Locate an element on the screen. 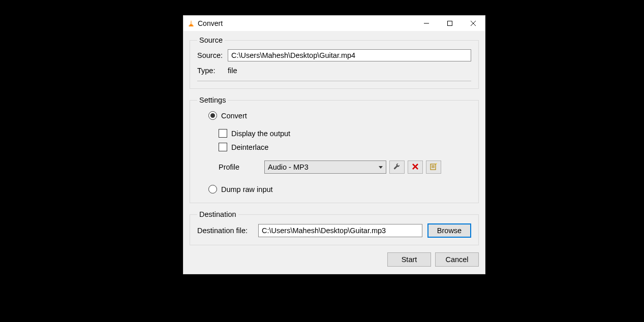 Image resolution: width=644 pixels, height=322 pixels. browse-button: Browse is located at coordinates (449, 231).